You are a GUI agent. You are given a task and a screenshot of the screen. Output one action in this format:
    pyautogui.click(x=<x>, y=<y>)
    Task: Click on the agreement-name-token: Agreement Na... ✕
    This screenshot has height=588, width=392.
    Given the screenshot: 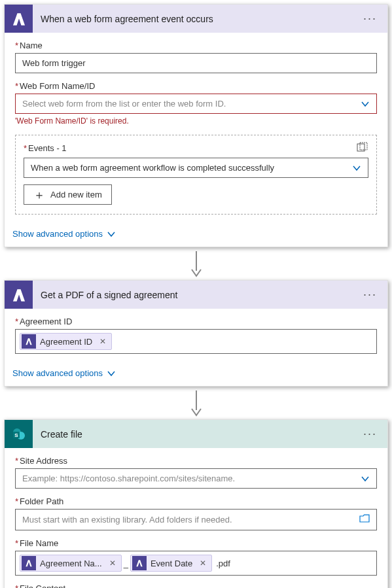 What is the action you would take?
    pyautogui.click(x=71, y=563)
    